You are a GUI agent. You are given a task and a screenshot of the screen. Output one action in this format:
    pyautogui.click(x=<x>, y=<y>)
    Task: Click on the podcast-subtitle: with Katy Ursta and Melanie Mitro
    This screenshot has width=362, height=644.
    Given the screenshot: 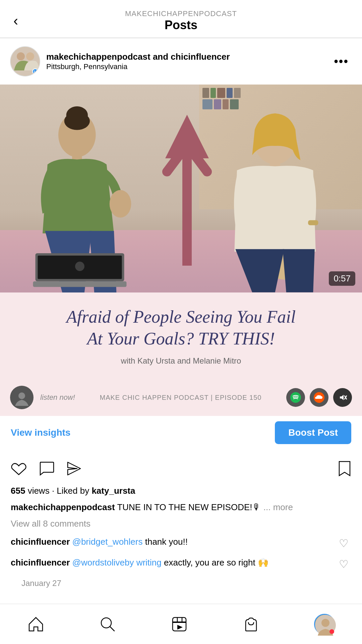 What is the action you would take?
    pyautogui.click(x=181, y=361)
    